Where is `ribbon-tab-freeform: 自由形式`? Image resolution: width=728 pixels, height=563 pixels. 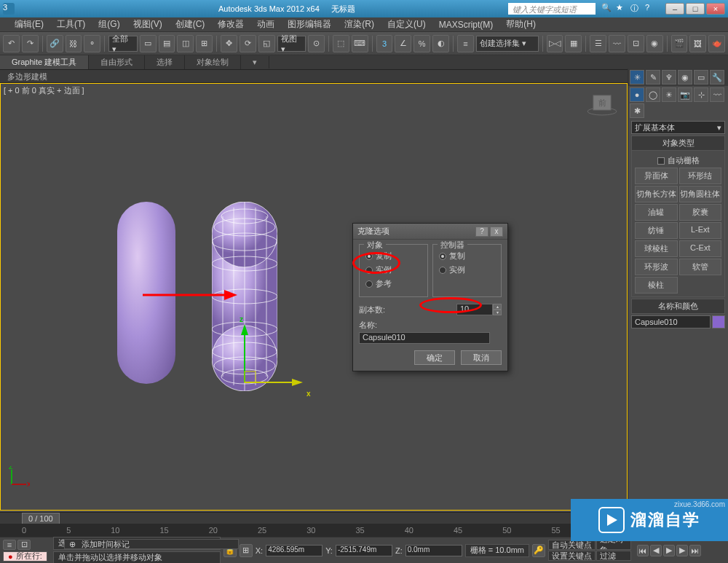 ribbon-tab-freeform: 自由形式 is located at coordinates (116, 63).